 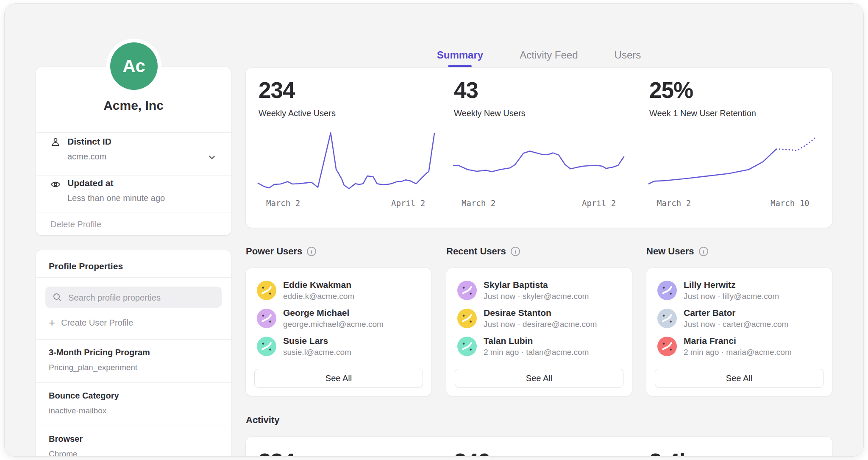 What do you see at coordinates (339, 332) in the screenshot?
I see `power-users-card: Eddie Kwakman eddie.k@acme.com George Mi…` at bounding box center [339, 332].